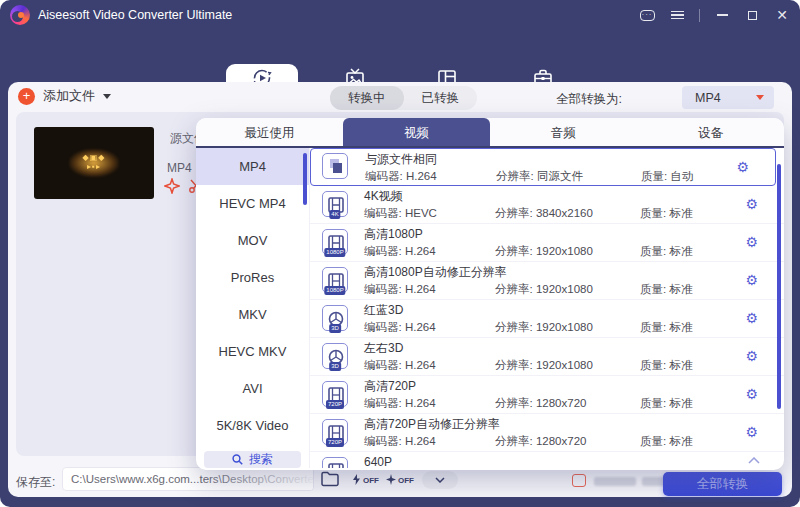  Describe the element at coordinates (710, 132) in the screenshot. I see `tab-device: 设备` at that location.